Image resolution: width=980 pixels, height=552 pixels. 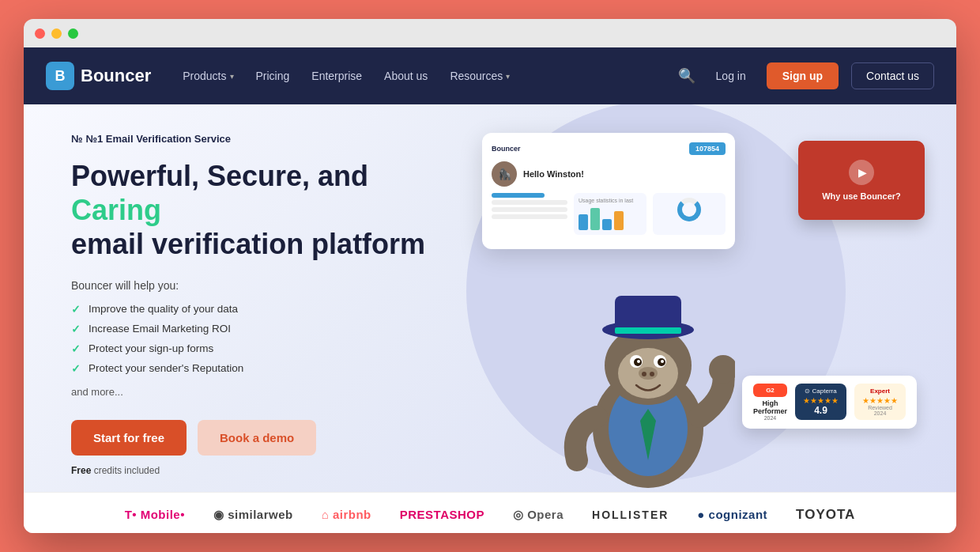 I want to click on dashboard-donut-chart, so click(x=689, y=210).